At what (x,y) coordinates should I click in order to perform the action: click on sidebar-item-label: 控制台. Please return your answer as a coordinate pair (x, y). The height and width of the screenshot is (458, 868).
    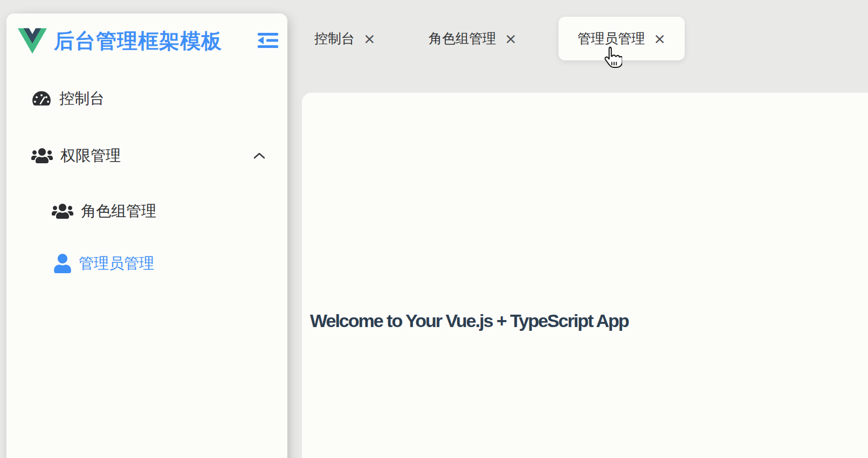
    Looking at the image, I should click on (82, 99).